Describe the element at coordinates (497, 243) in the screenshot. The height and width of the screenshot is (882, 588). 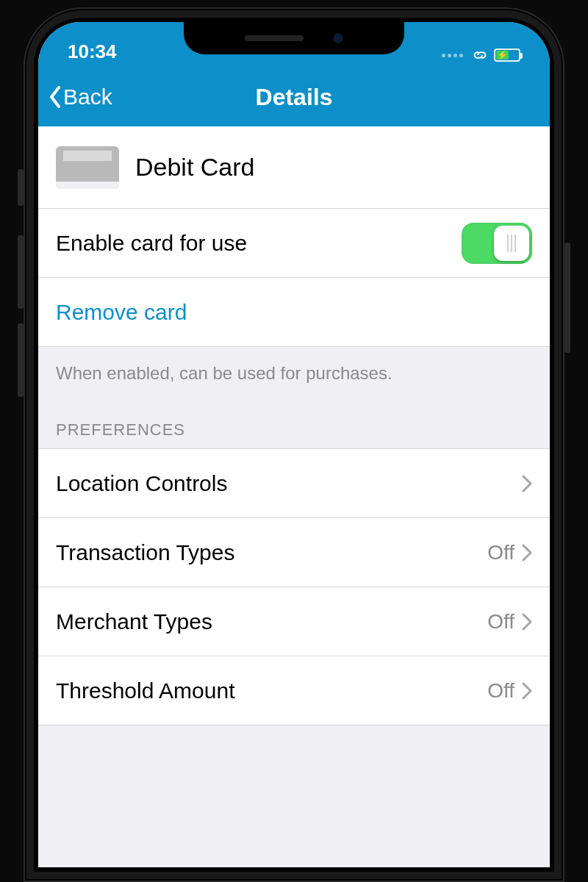
I see `enable-card-toggle` at that location.